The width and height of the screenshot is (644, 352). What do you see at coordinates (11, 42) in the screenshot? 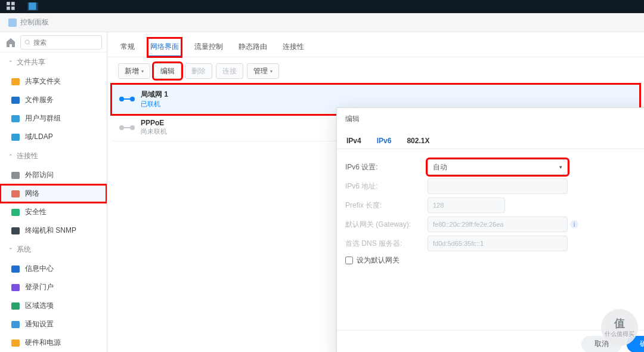
I see `home-icon` at bounding box center [11, 42].